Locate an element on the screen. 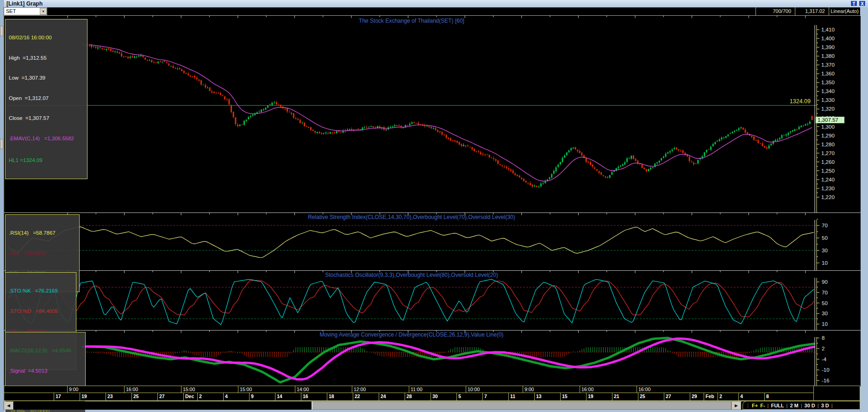 The height and width of the screenshot is (412, 868). svg-text: 1324.09 is located at coordinates (800, 101).